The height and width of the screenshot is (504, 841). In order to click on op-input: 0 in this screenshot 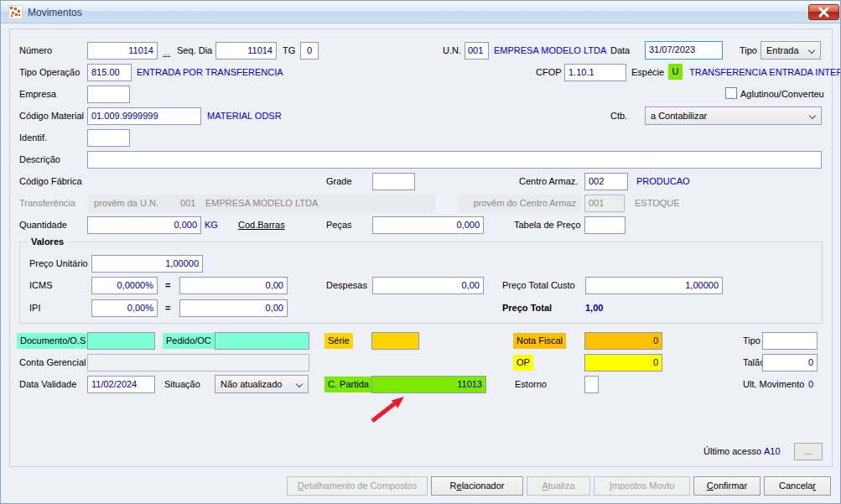, I will do `click(624, 362)`.